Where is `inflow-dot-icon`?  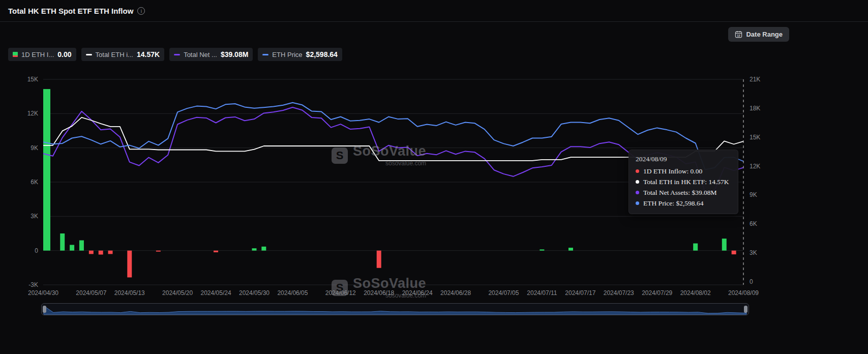 inflow-dot-icon is located at coordinates (638, 171).